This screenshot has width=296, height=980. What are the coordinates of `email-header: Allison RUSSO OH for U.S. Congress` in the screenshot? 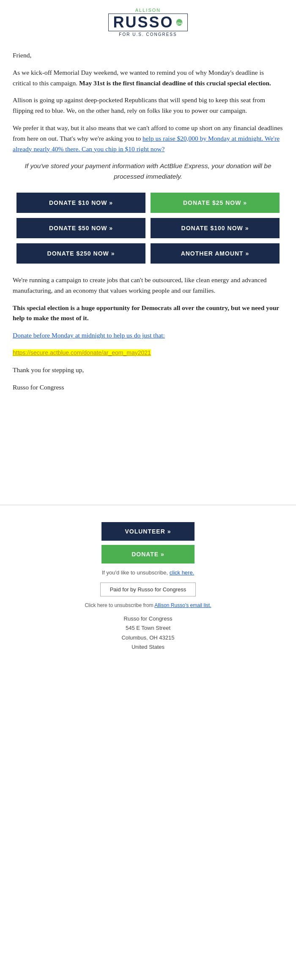 It's located at (148, 21).